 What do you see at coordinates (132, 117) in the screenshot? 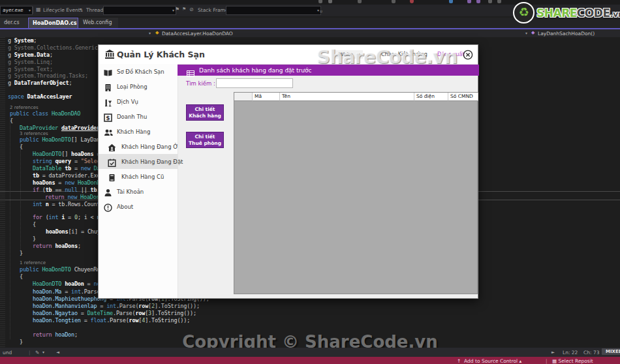
I see `sidebar-item-label: Doanh Thu` at bounding box center [132, 117].